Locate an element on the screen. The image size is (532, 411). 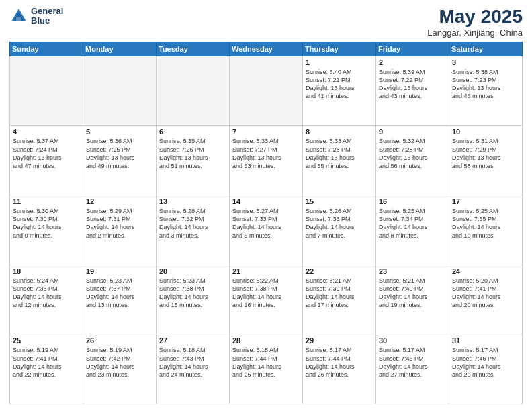
day-cell: 15Sunrise: 5:26 AM Sunset: 7:33 PM Dayli… is located at coordinates (340, 230).